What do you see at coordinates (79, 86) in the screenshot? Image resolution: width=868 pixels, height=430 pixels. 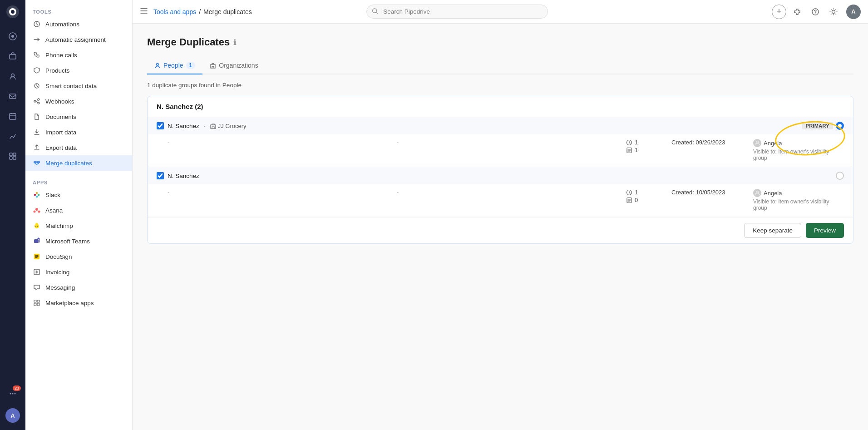 I see `sidebar-item-smart-contact: Smart contact data` at bounding box center [79, 86].